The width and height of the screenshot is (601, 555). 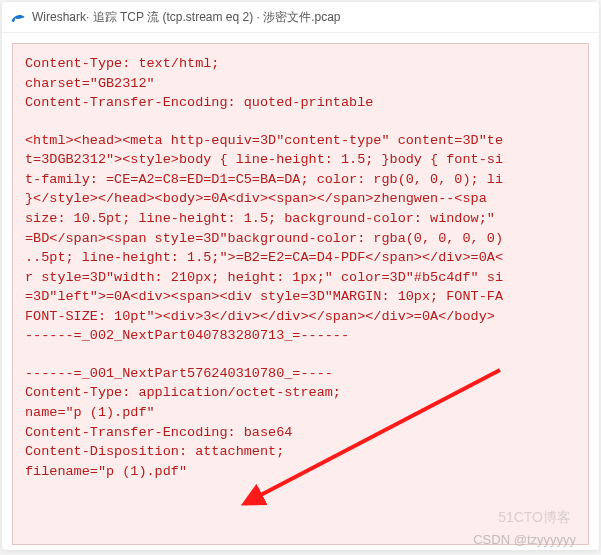 I want to click on stream-line: name="p (1).pdf", so click(x=300, y=413).